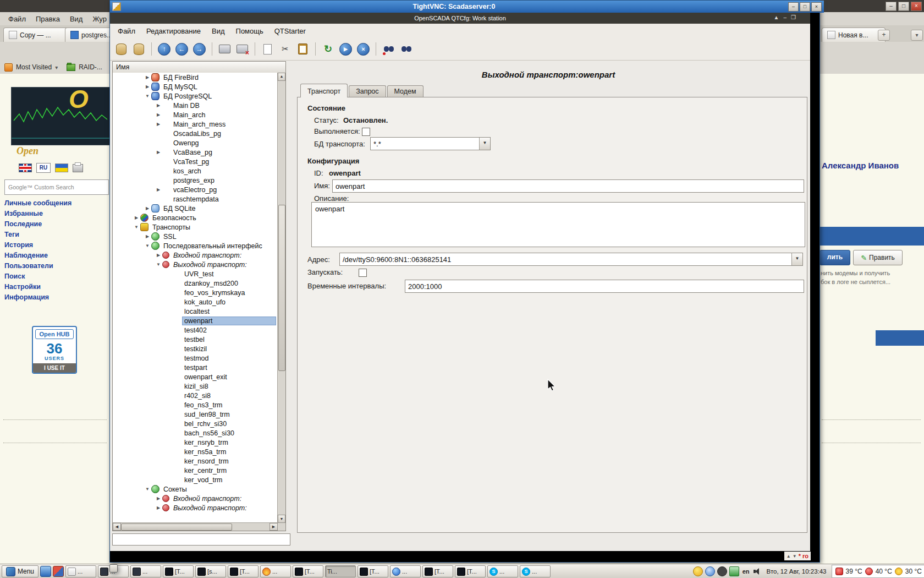 The height and width of the screenshot is (578, 924). What do you see at coordinates (282, 77) in the screenshot?
I see `scroll-up-icon: ▲` at bounding box center [282, 77].